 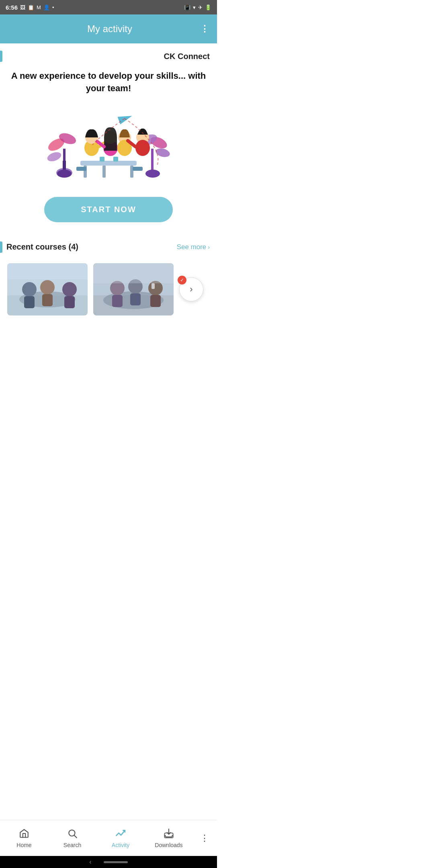 What do you see at coordinates (187, 7) in the screenshot?
I see `vibrate-icon: 📳` at bounding box center [187, 7].